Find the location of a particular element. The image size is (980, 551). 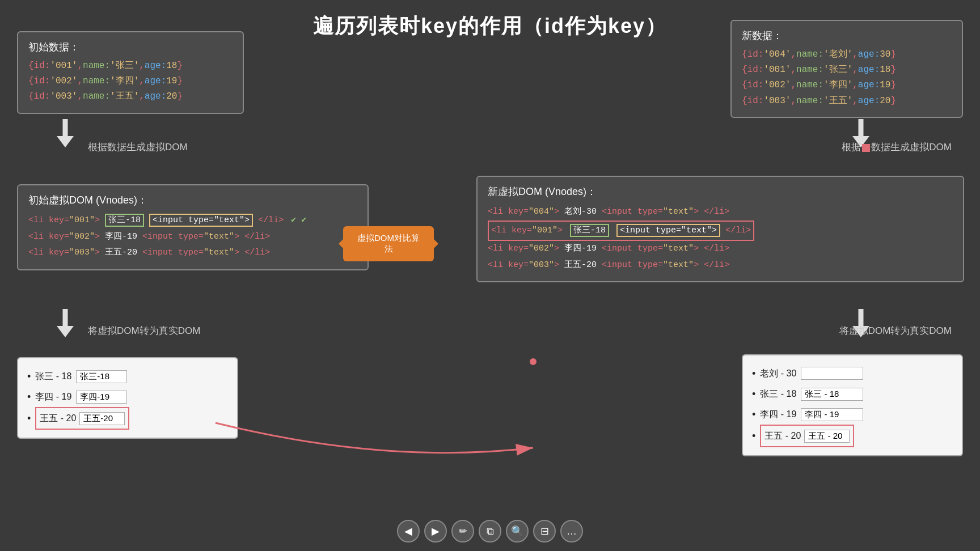

left-arrow-label-2: 将虚拟DOM转为真实DOM is located at coordinates (144, 331).